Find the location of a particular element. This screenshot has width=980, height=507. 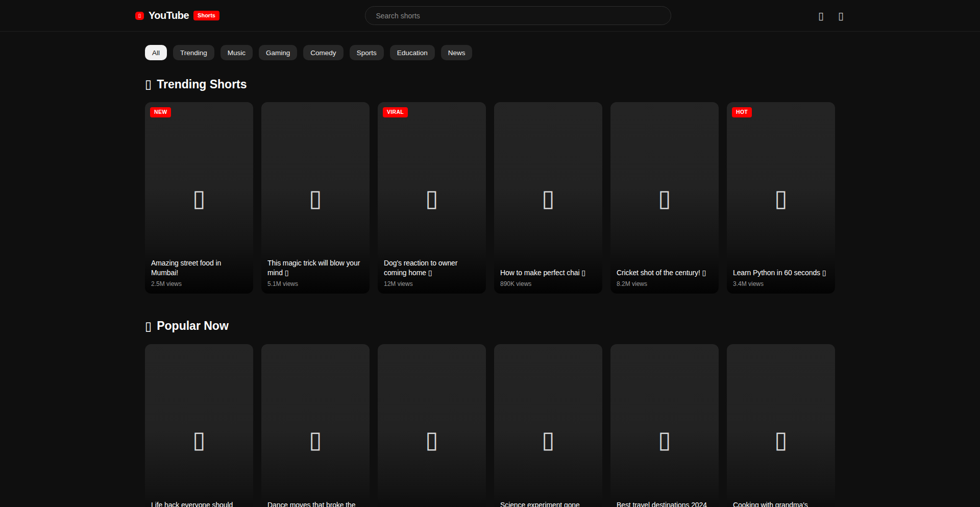

search-area is located at coordinates (519, 15).